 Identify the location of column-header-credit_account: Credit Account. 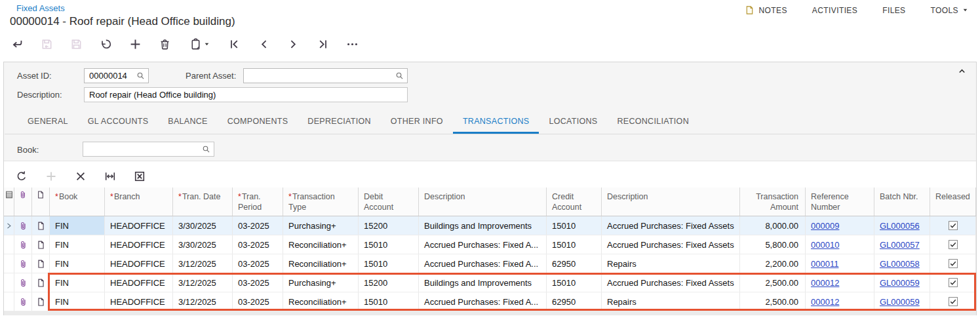
(574, 202).